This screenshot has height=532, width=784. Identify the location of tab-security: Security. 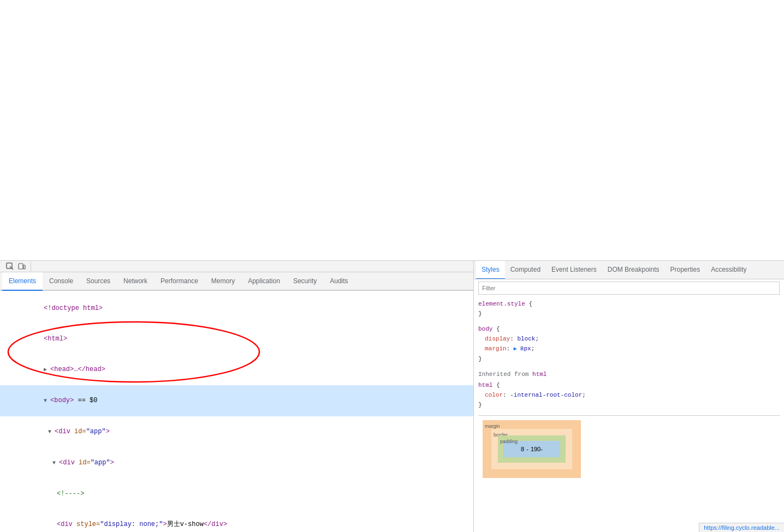
(305, 282).